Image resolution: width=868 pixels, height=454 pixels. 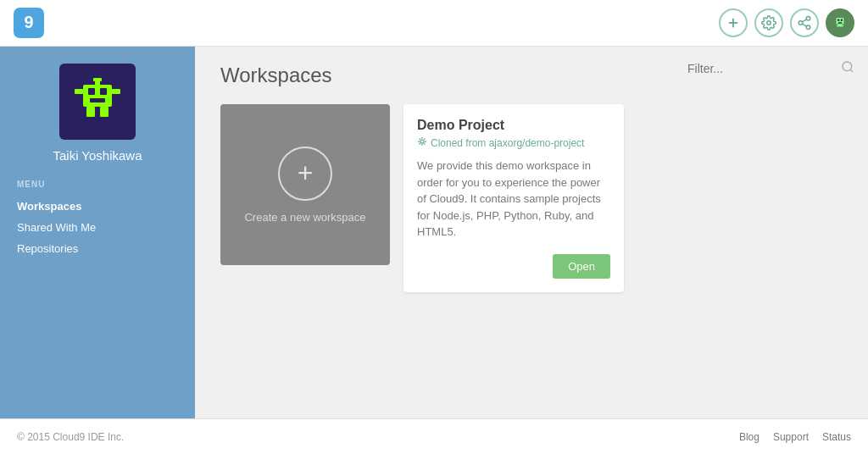 What do you see at coordinates (804, 23) in the screenshot?
I see `share-button` at bounding box center [804, 23].